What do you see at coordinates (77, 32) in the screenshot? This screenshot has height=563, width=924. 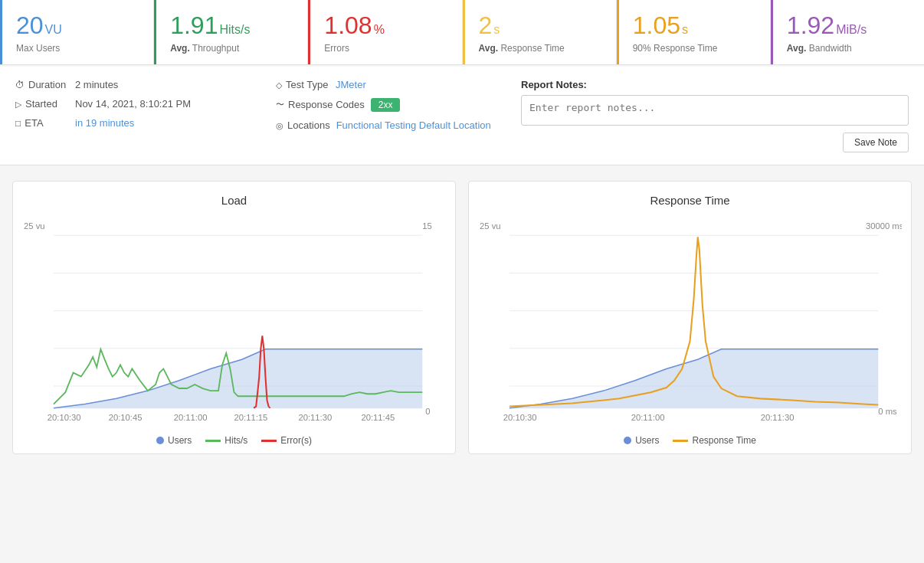 I see `metric-max-users: 20VU Max Users` at bounding box center [77, 32].